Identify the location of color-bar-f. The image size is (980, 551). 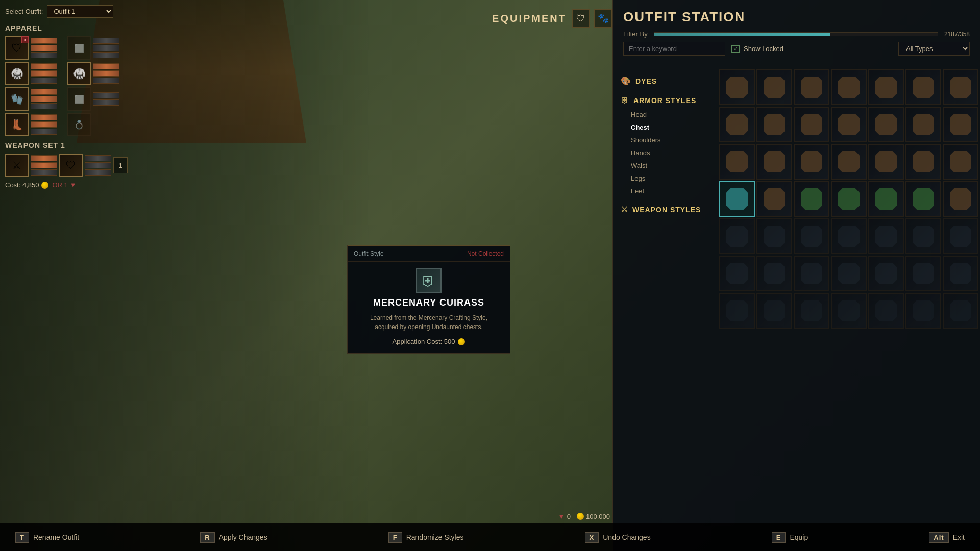
(106, 55).